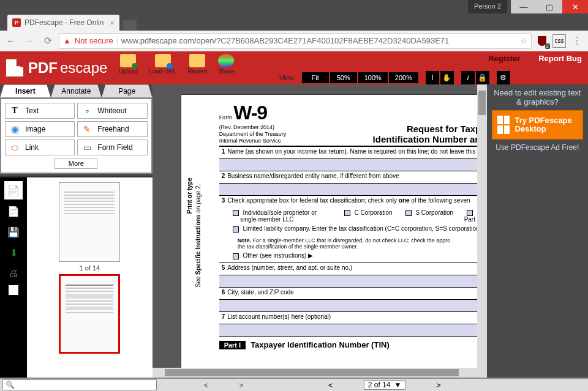 The width and height of the screenshot is (588, 391). Describe the element at coordinates (524, 7) in the screenshot. I see `window-minimize-button: —` at that location.